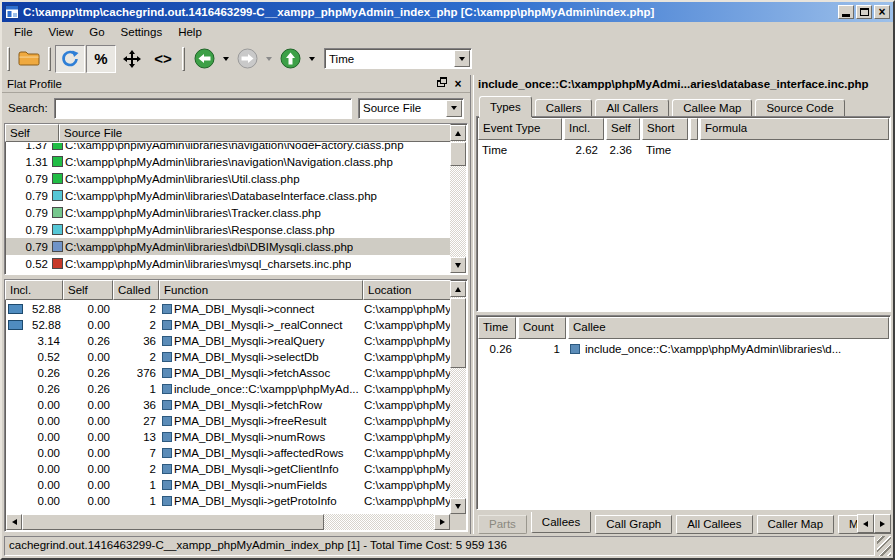  I want to click on callee-row: 0.26 1 include_once::C:\xampp\phpMyAdmin…, so click(684, 349).